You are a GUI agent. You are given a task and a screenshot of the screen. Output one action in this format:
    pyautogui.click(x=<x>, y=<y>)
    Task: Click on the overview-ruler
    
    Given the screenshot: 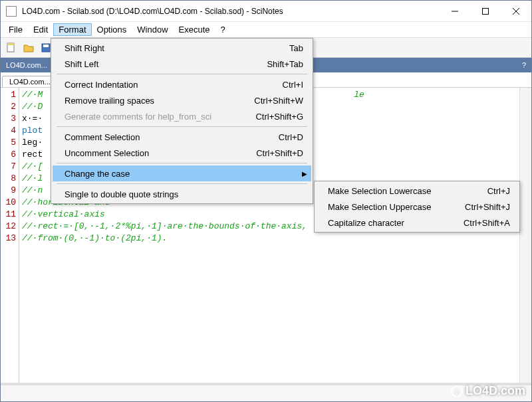 What is the action you would take?
    pyautogui.click(x=525, y=235)
    